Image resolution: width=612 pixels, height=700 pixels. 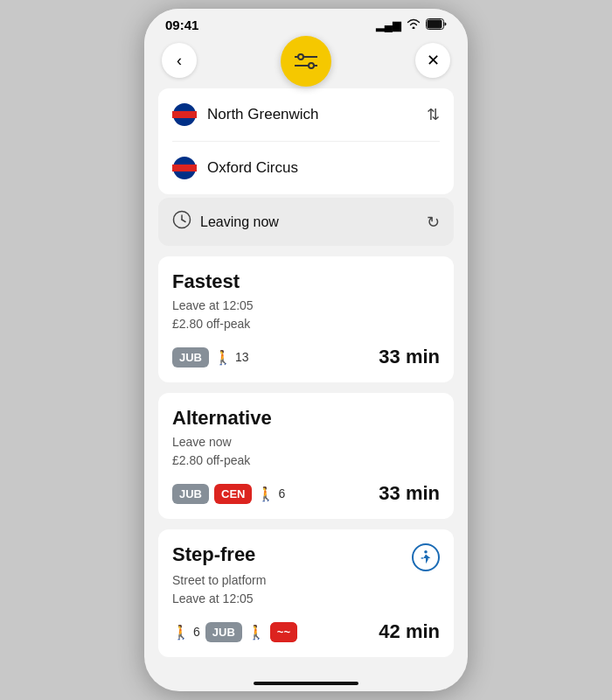 I want to click on status-icons: ▂▄▆, so click(x=411, y=25).